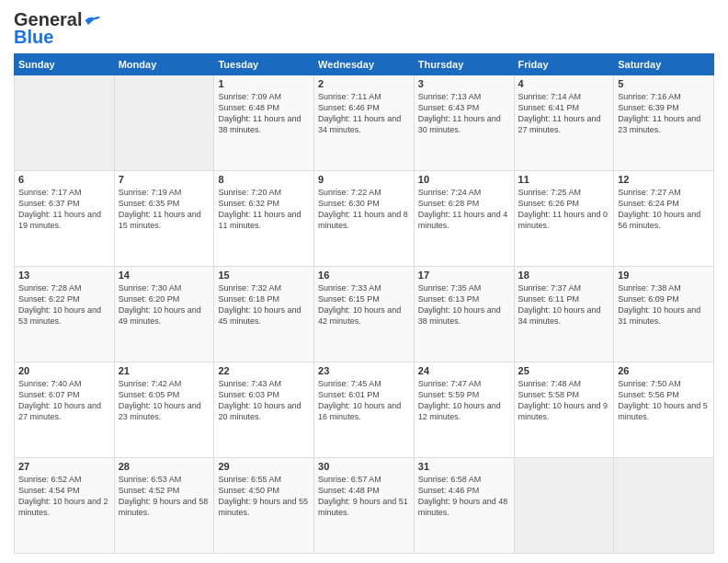  I want to click on day-number: 25, so click(564, 371).